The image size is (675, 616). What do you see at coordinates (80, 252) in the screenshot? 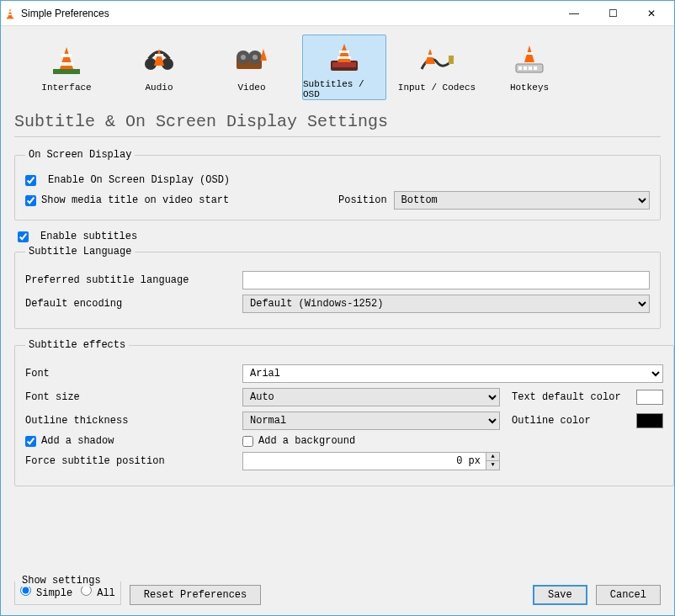
I see `lang-legend: Subtitle Language` at bounding box center [80, 252].